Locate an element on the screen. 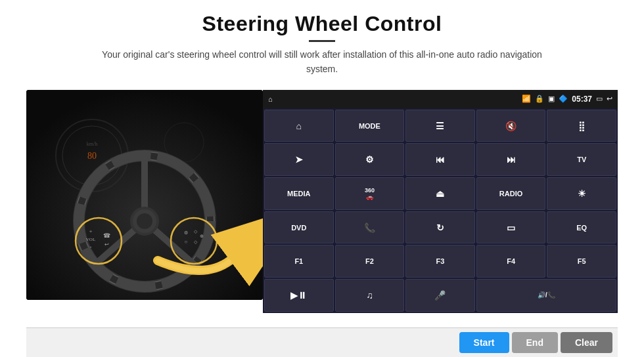  cam360-button: 360🚗 is located at coordinates (370, 194).